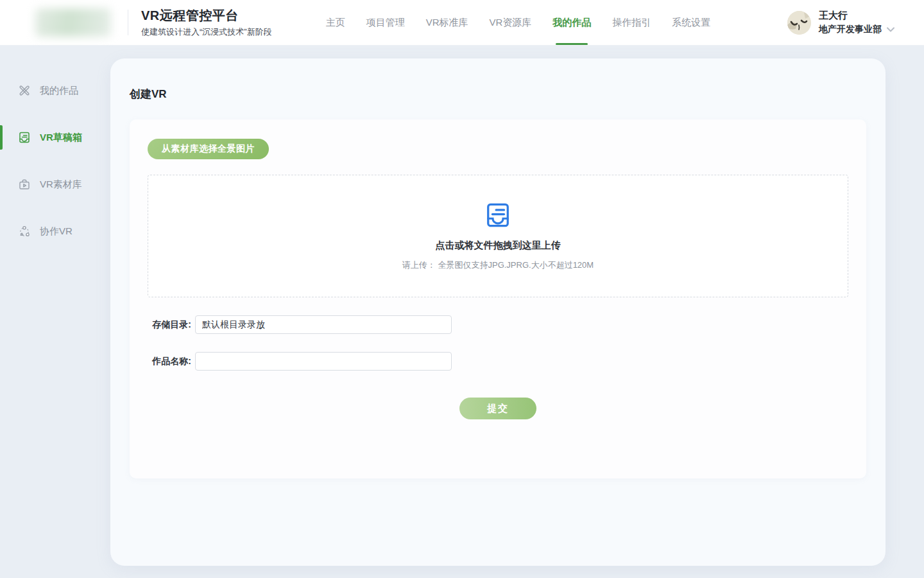 The image size is (924, 578). What do you see at coordinates (498, 94) in the screenshot?
I see `page-title: 创建VR` at bounding box center [498, 94].